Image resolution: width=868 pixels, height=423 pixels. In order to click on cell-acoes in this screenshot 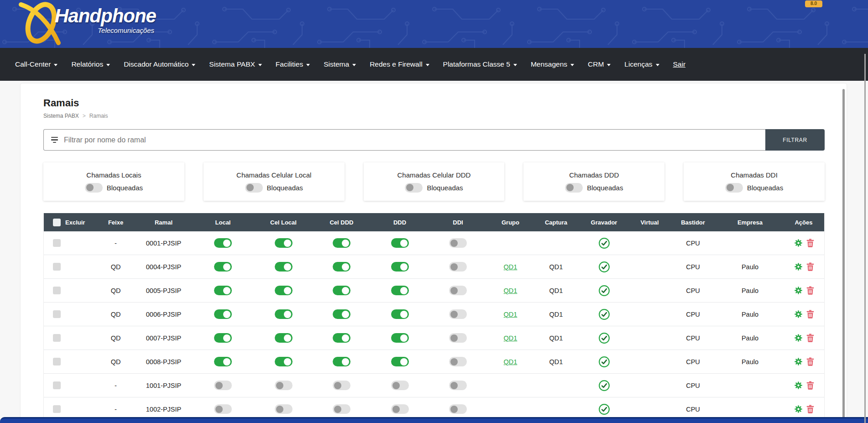, I will do `click(804, 361)`.